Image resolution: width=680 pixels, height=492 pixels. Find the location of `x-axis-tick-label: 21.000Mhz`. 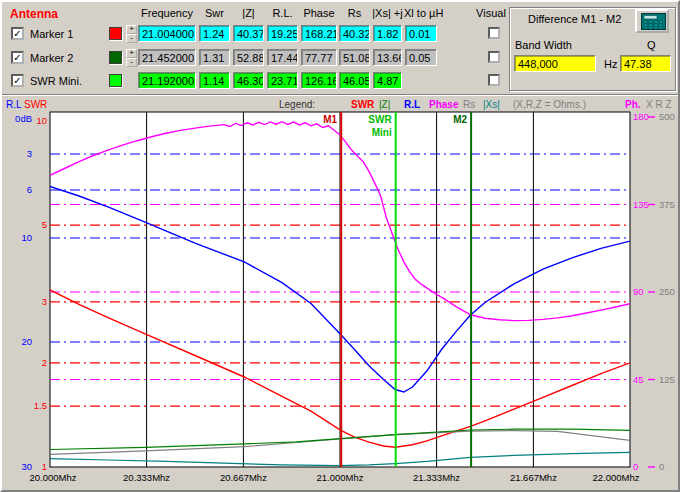

x-axis-tick-label: 21.000Mhz is located at coordinates (340, 478).